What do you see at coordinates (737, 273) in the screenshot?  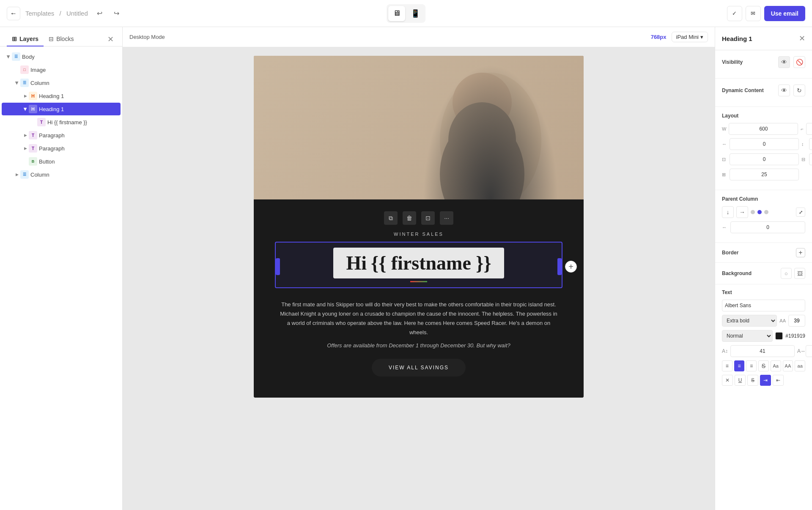 I see `background-label: Background` at bounding box center [737, 273].